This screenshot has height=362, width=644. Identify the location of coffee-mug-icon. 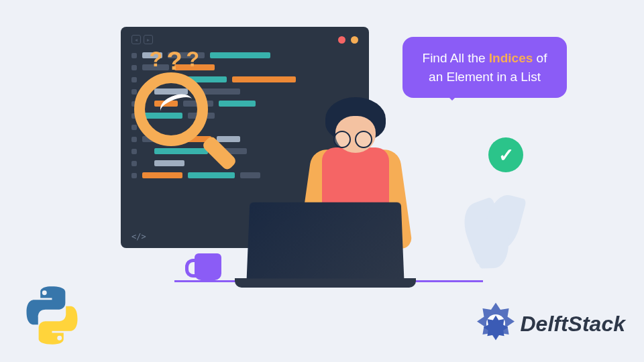
(208, 267).